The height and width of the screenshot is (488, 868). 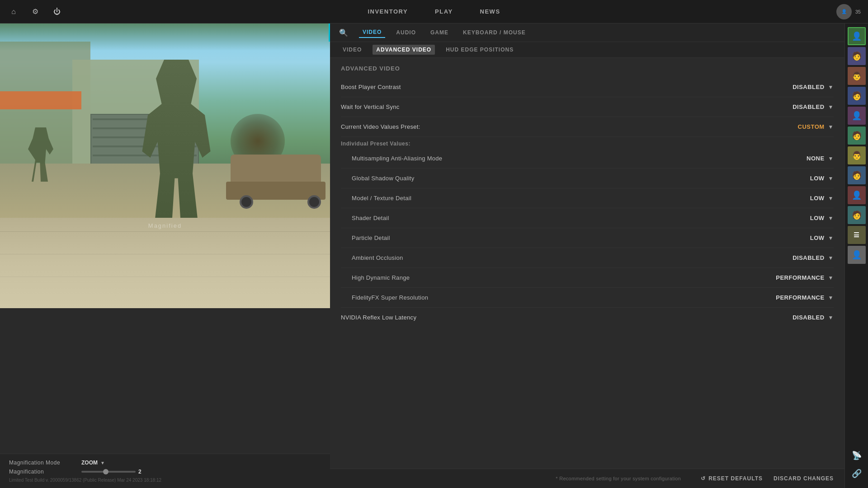 What do you see at coordinates (480, 50) in the screenshot?
I see `subtab-hud-edge-positions: HUD EDGE POSITIONS` at bounding box center [480, 50].